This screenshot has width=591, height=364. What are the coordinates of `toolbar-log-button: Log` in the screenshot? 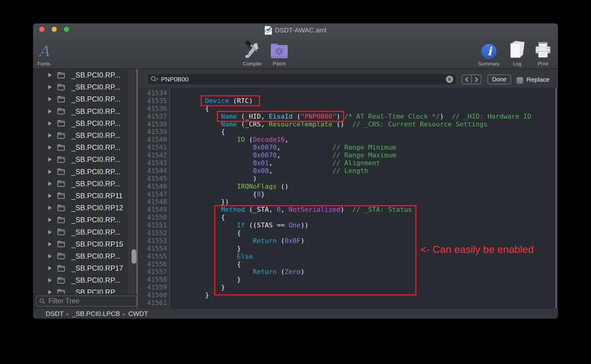 It's located at (517, 51).